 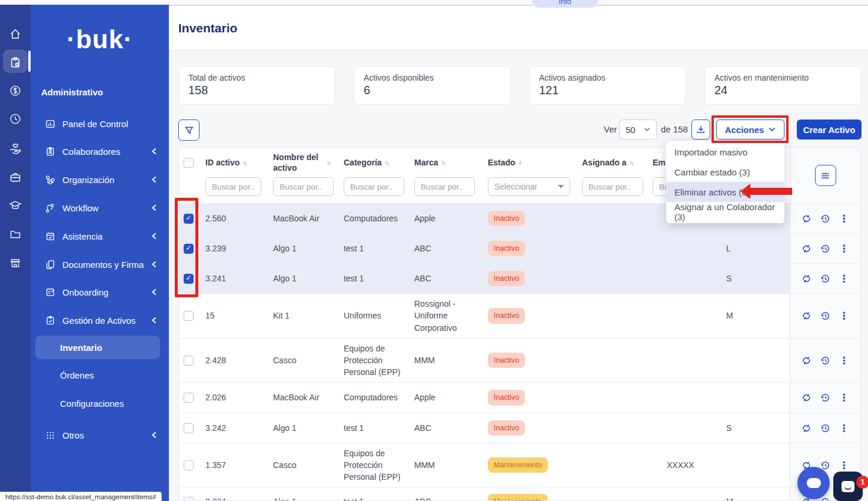 I want to click on menu-item-importador-masivo: Importador masivo, so click(x=725, y=152).